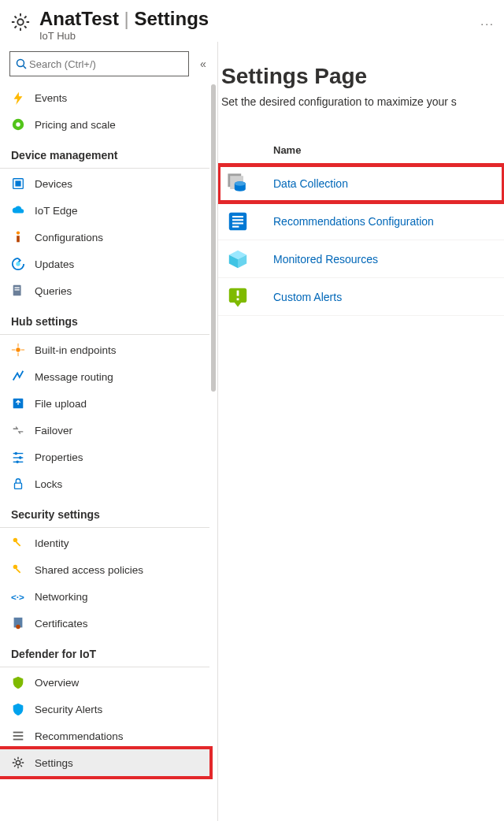 The width and height of the screenshot is (504, 821). I want to click on scrollbar, so click(213, 238).